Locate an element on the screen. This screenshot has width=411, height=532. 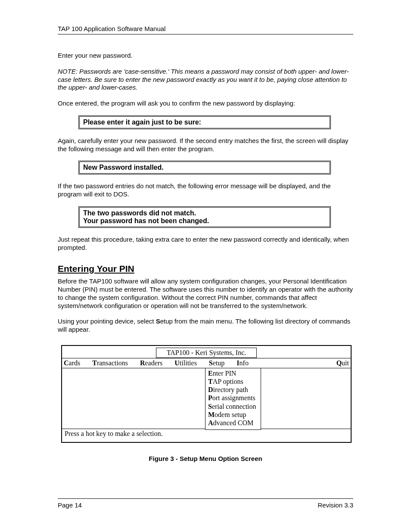
footer-rule is located at coordinates (206, 499).